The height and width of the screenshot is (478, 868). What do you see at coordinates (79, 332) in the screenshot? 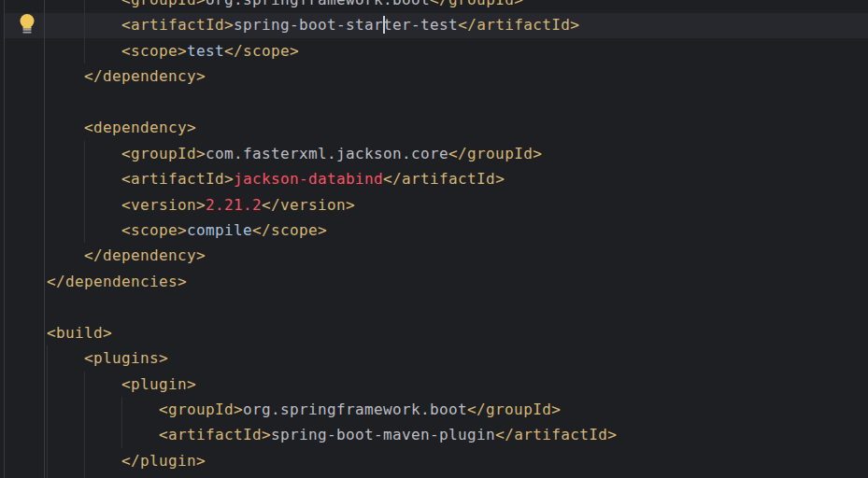
I see `code-token-tag: <build>` at bounding box center [79, 332].